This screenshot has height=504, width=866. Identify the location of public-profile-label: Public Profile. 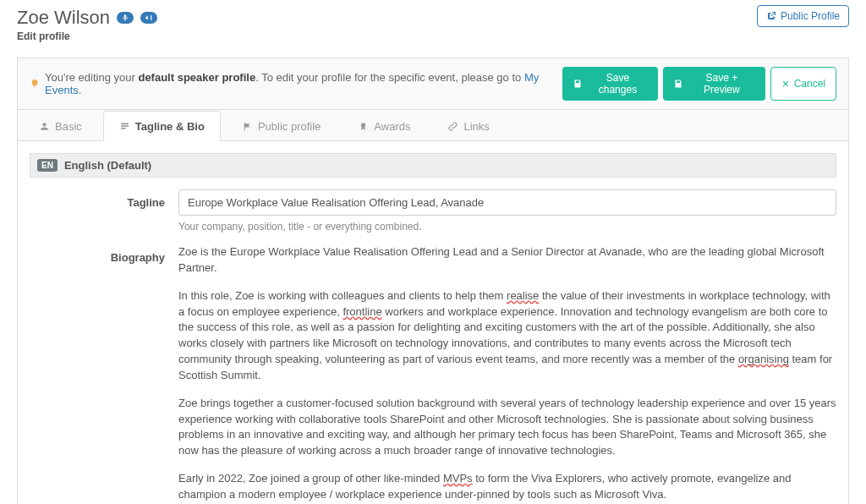
(810, 16).